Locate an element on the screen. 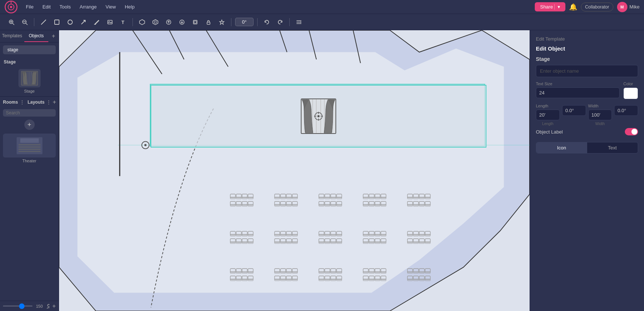 The height and width of the screenshot is (311, 644). stage-object-item: Stage is located at coordinates (30, 81).